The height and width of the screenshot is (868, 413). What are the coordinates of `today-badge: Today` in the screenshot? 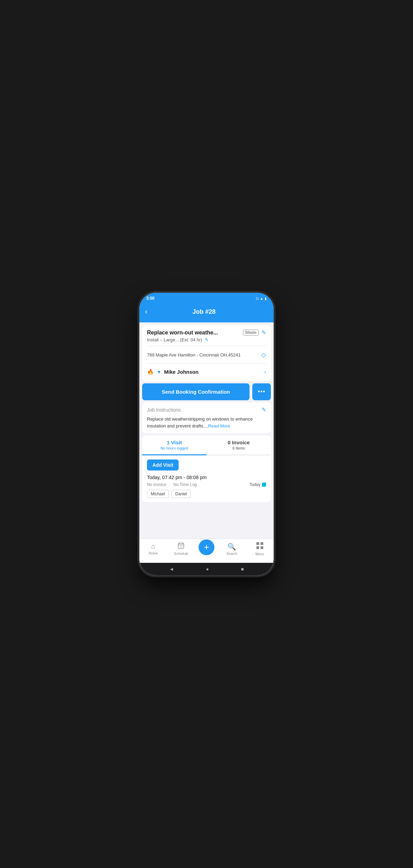 It's located at (258, 485).